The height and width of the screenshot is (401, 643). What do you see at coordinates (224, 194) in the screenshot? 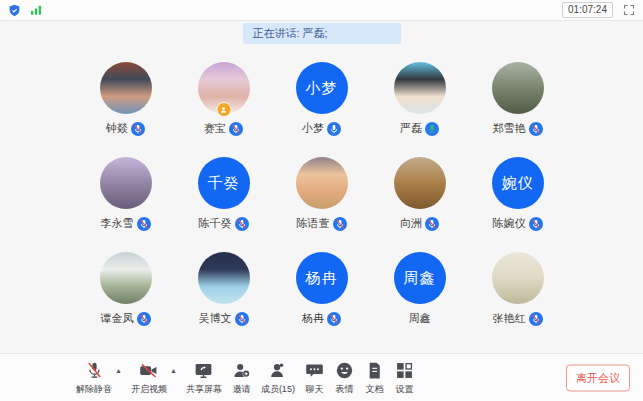
I see `participant-tile: 千癸 陈千癸` at bounding box center [224, 194].